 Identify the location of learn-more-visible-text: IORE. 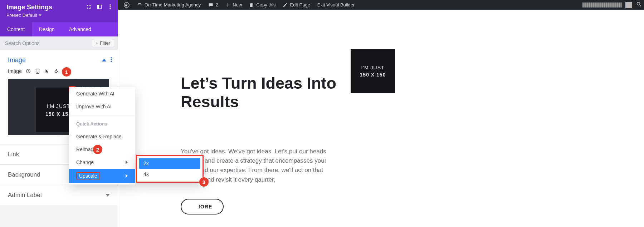
(205, 207).